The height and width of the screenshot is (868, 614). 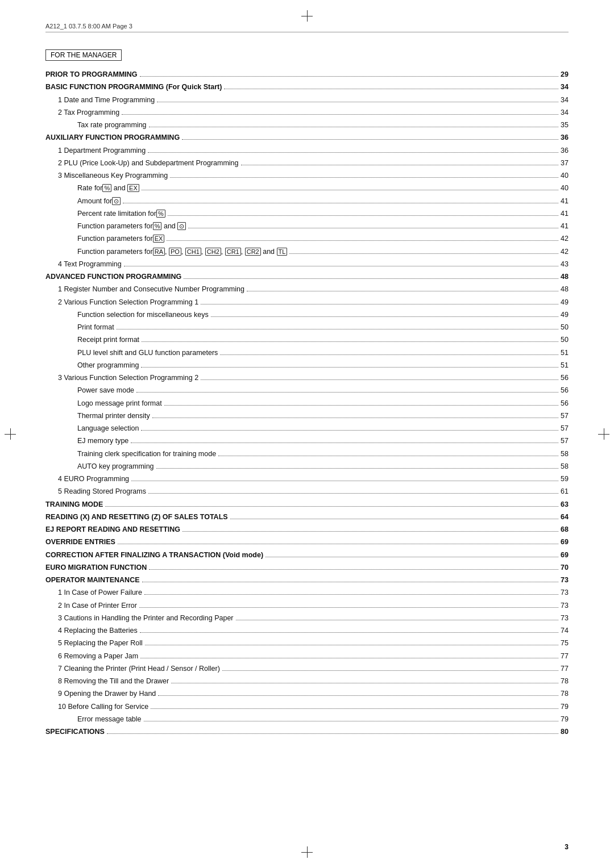 What do you see at coordinates (100, 593) in the screenshot?
I see `toc-label: 1 In Case of Power Failure` at bounding box center [100, 593].